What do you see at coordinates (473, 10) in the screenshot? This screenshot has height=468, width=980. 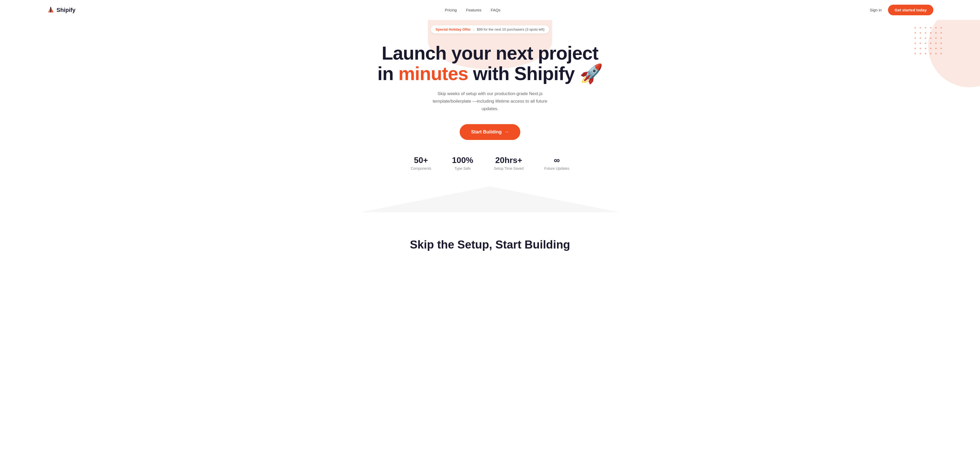 I see `nav-links: Pricing Features FAQs` at bounding box center [473, 10].